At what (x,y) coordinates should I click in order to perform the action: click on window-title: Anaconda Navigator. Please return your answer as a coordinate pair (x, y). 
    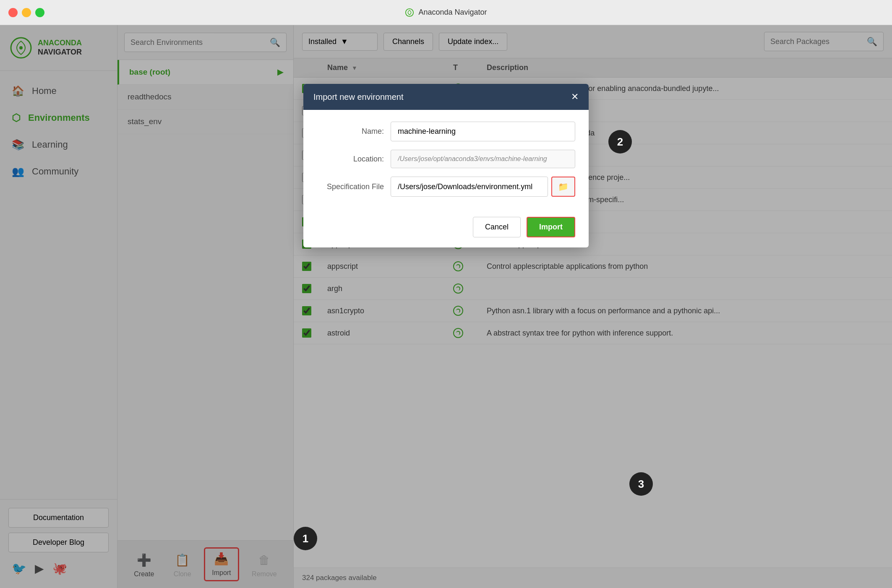
    Looking at the image, I should click on (446, 13).